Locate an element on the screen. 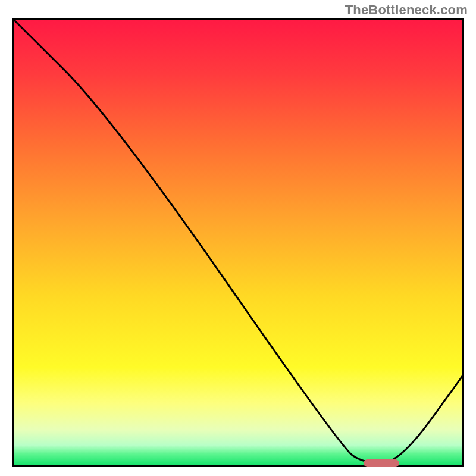 This screenshot has width=476, height=476. optimal-range-marker is located at coordinates (381, 463).